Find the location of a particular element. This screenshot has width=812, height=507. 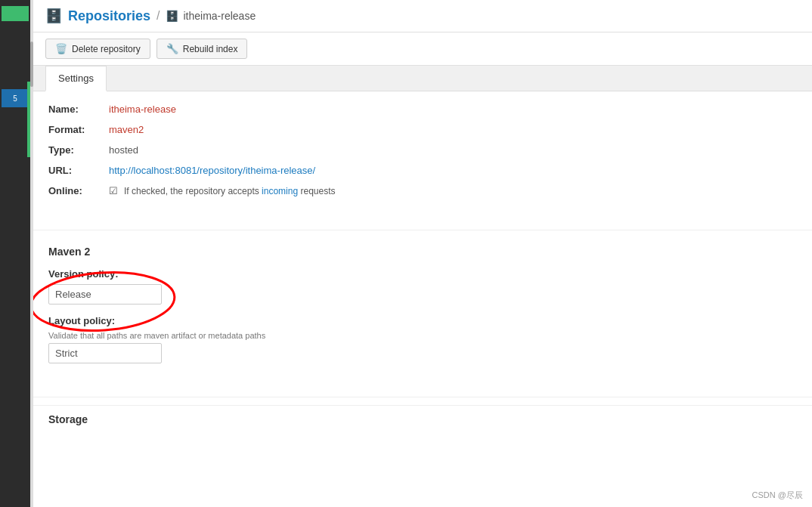

repositories-link: Repositories is located at coordinates (109, 17).